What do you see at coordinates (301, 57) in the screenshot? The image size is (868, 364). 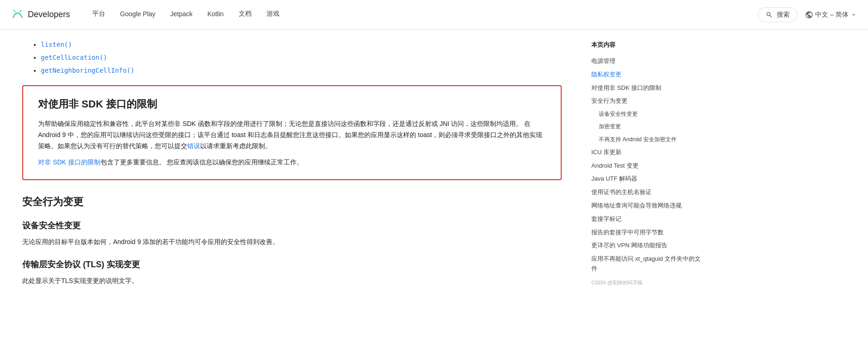 I see `list-item: getCellLocation()` at bounding box center [301, 57].